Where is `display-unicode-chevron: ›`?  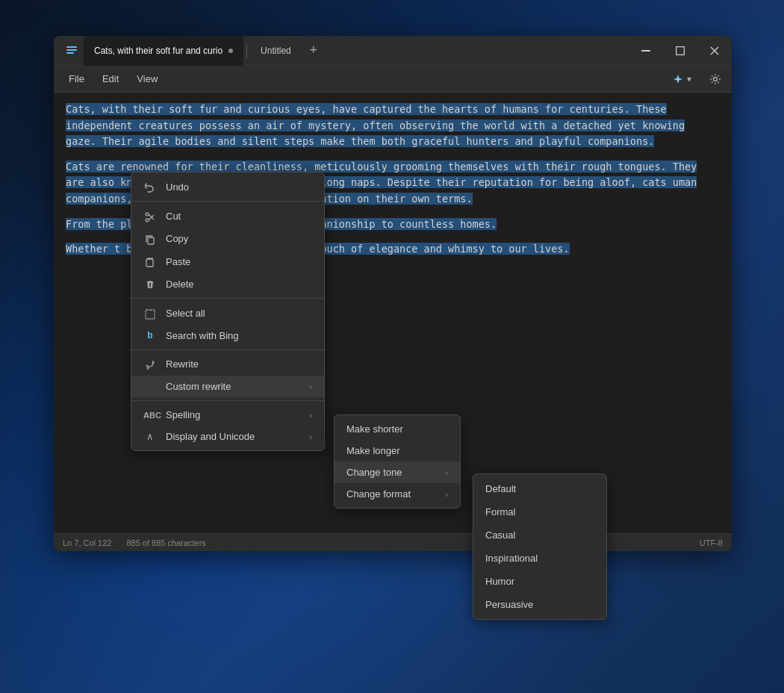 display-unicode-chevron: › is located at coordinates (311, 437).